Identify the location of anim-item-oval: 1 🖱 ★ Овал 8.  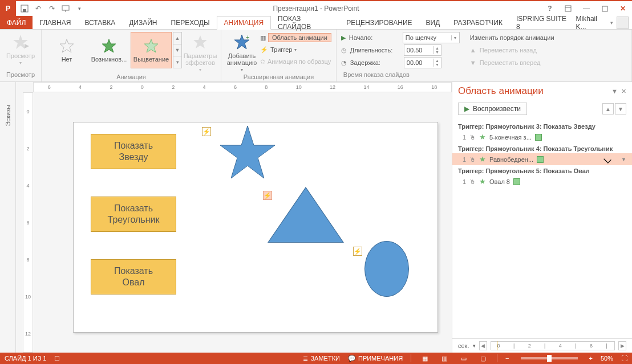
(542, 181).